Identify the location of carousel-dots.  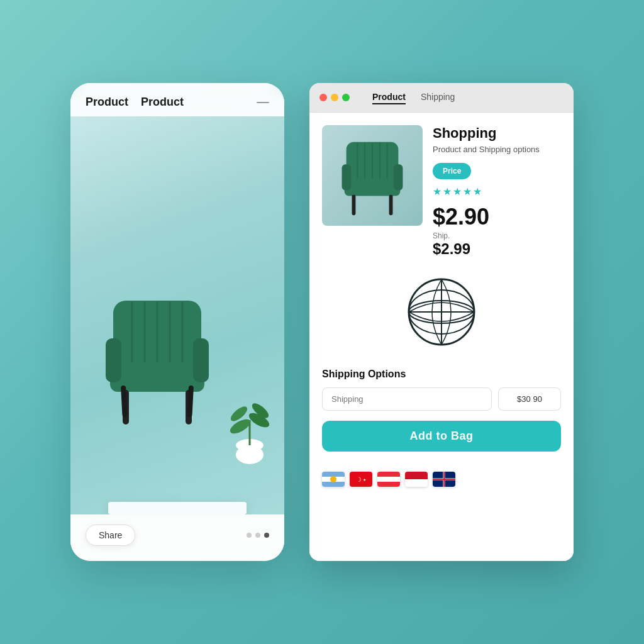
(258, 535).